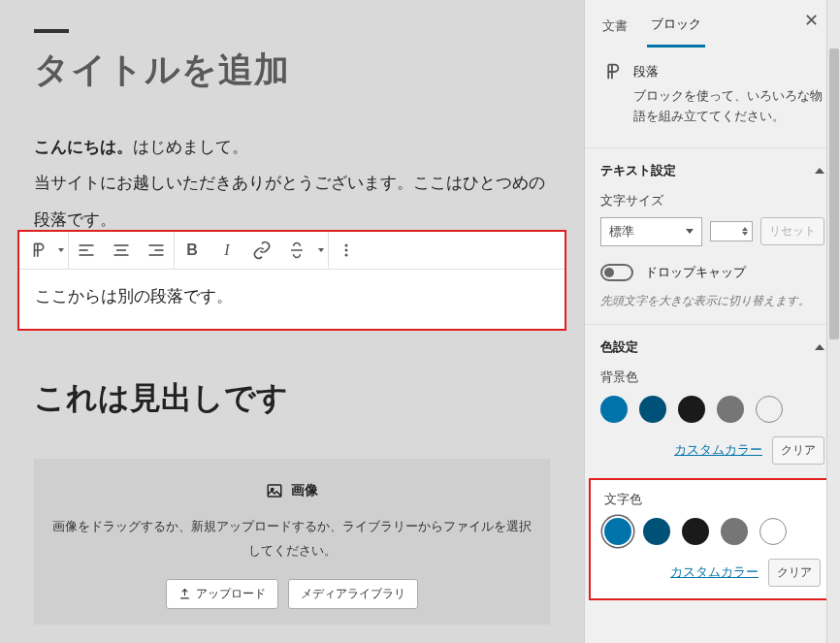 The height and width of the screenshot is (643, 840). Describe the element at coordinates (652, 232) in the screenshot. I see `font-size-select: 標準` at that location.